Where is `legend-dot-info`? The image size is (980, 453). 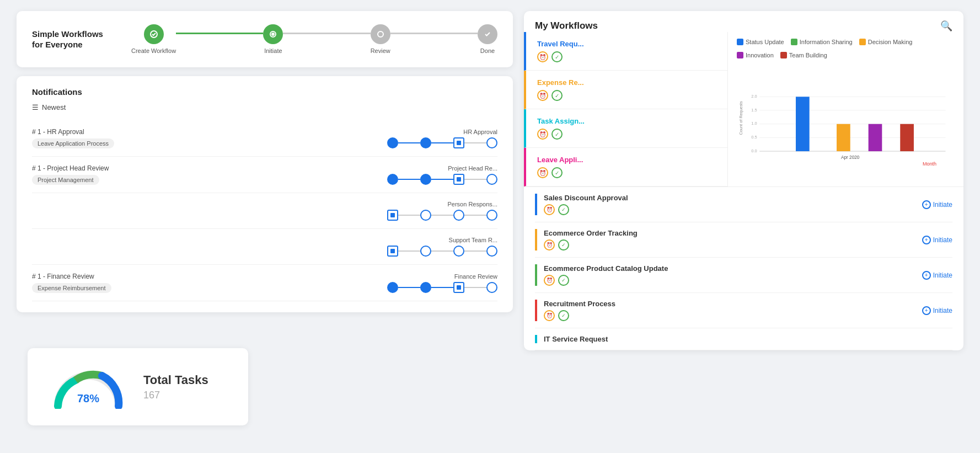 legend-dot-info is located at coordinates (794, 42).